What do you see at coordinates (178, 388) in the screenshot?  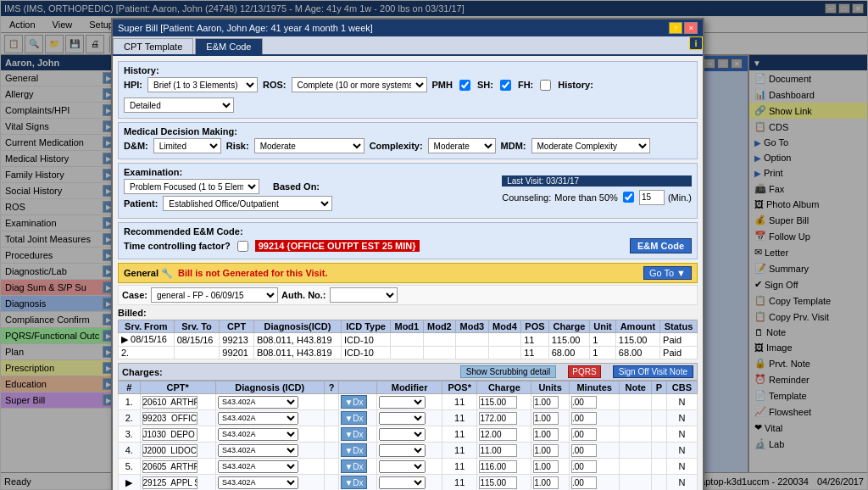 I see `charges-col-cpt: CPT*` at bounding box center [178, 388].